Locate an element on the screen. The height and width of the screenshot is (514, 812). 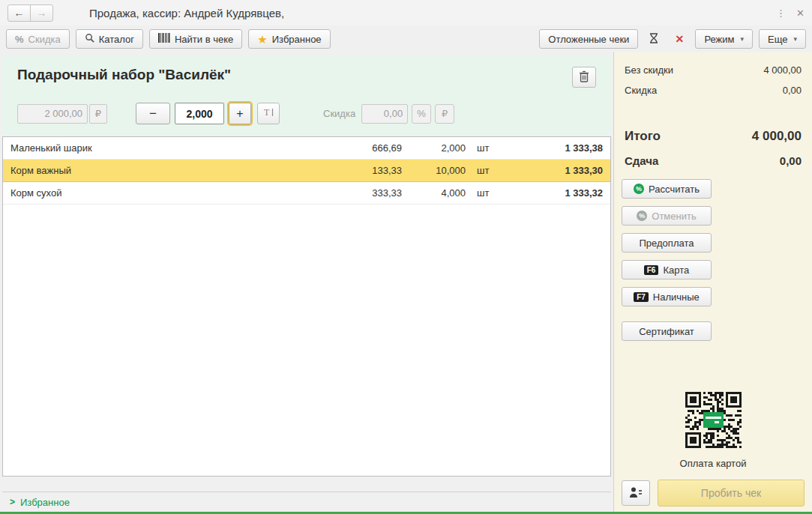
close-button: ✕ is located at coordinates (801, 13).